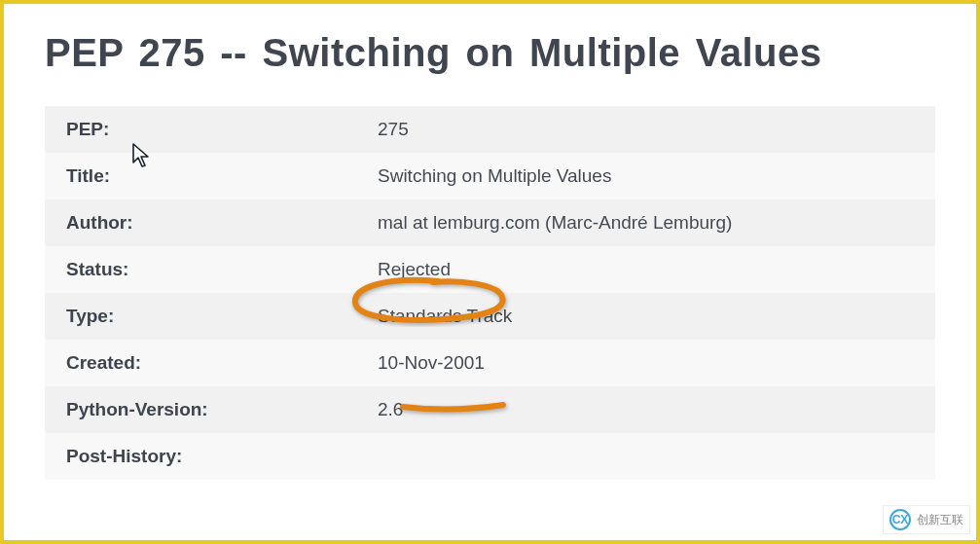  I want to click on row-label: Type:, so click(200, 316).